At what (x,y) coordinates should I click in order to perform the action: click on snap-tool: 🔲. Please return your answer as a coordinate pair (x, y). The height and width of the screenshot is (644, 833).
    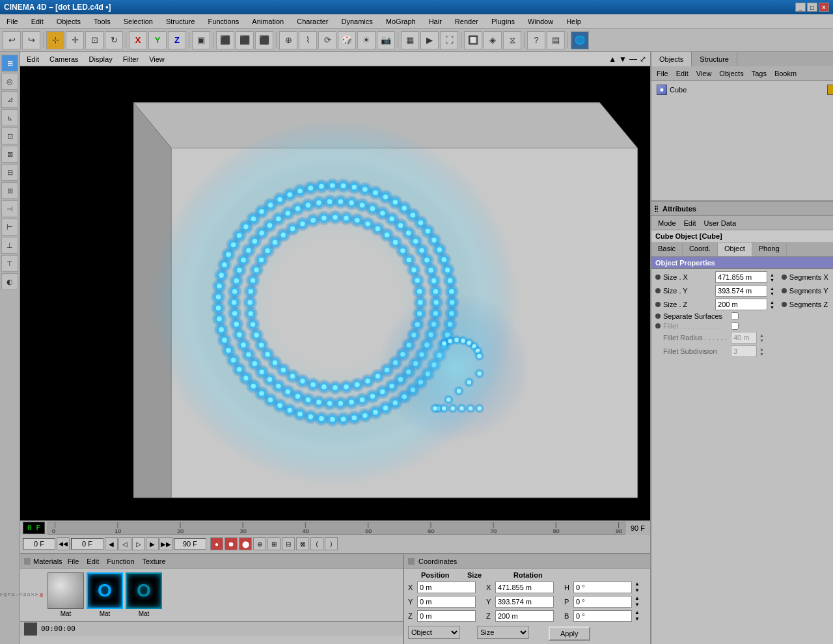
    Looking at the image, I should click on (473, 40).